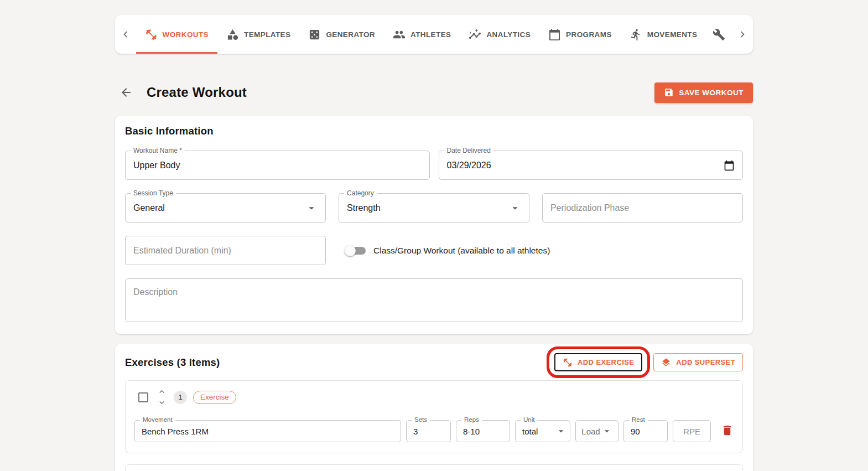  What do you see at coordinates (278, 165) in the screenshot?
I see `workout-name-field: Workout Name * Upper Body` at bounding box center [278, 165].